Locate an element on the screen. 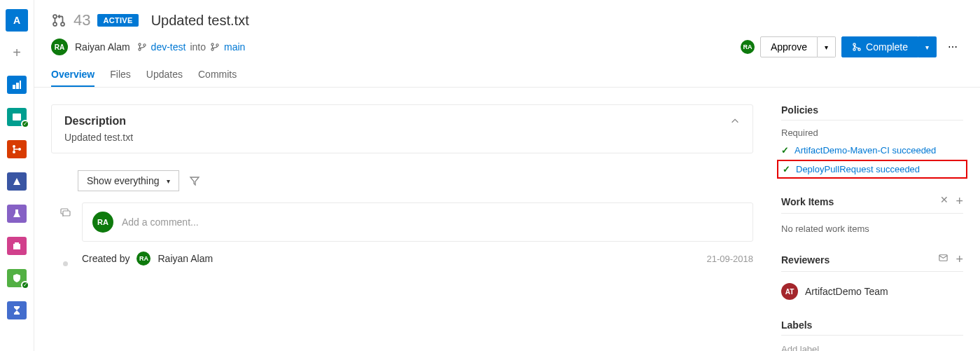  into-label: into is located at coordinates (197, 47).